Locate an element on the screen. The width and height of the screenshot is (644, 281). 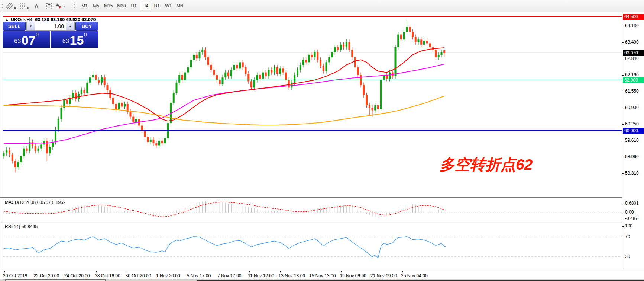
text-label-tool-button: A is located at coordinates (36, 6).